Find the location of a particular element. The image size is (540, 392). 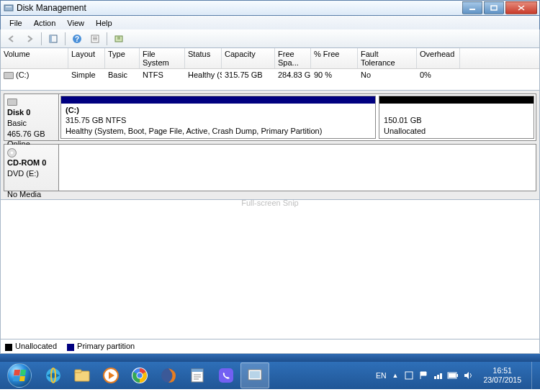

menu-help: Help is located at coordinates (104, 23).